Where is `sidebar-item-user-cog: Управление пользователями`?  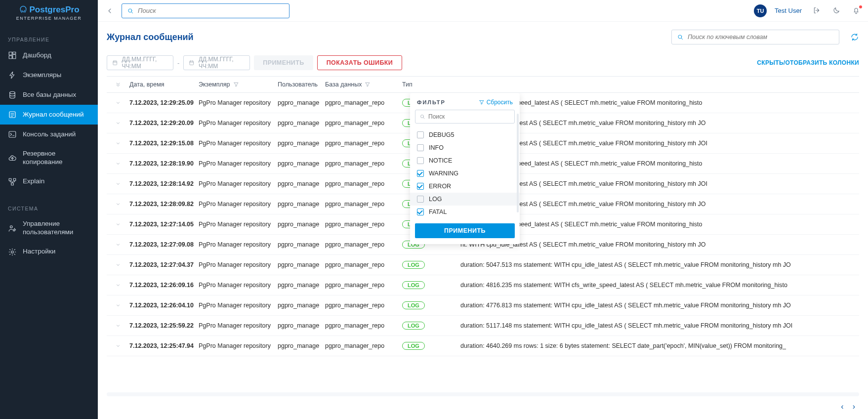 sidebar-item-user-cog: Управление пользователями is located at coordinates (49, 228).